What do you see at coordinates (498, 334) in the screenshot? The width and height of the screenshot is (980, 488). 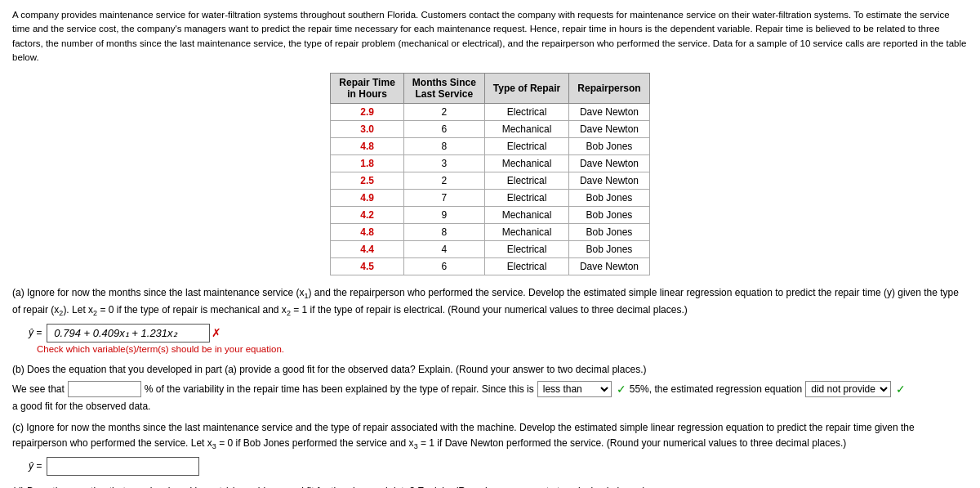 I see `part-a-equation-container: ŷ = ✗` at bounding box center [498, 334].